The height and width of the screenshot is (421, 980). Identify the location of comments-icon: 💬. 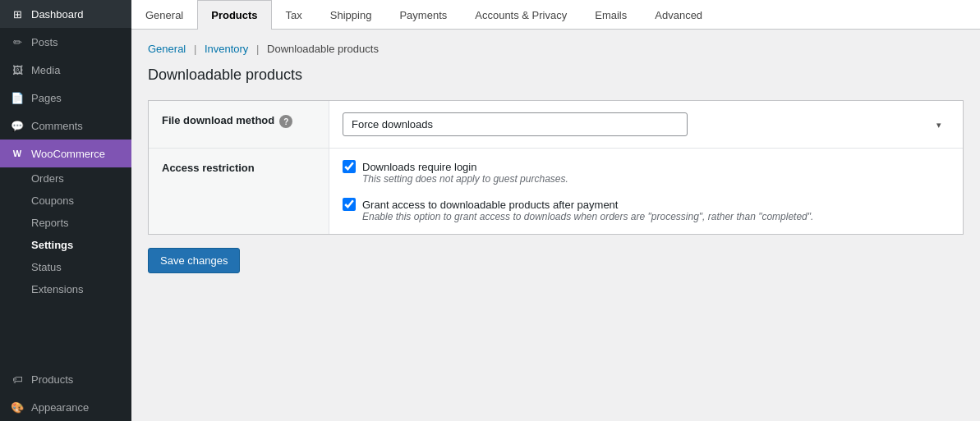
(17, 126).